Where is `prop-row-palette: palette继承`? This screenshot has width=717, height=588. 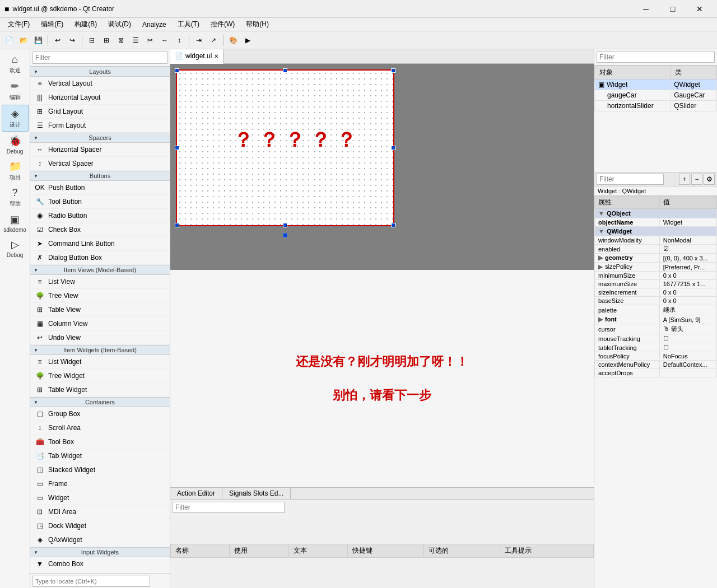 prop-row-palette: palette继承 is located at coordinates (656, 310).